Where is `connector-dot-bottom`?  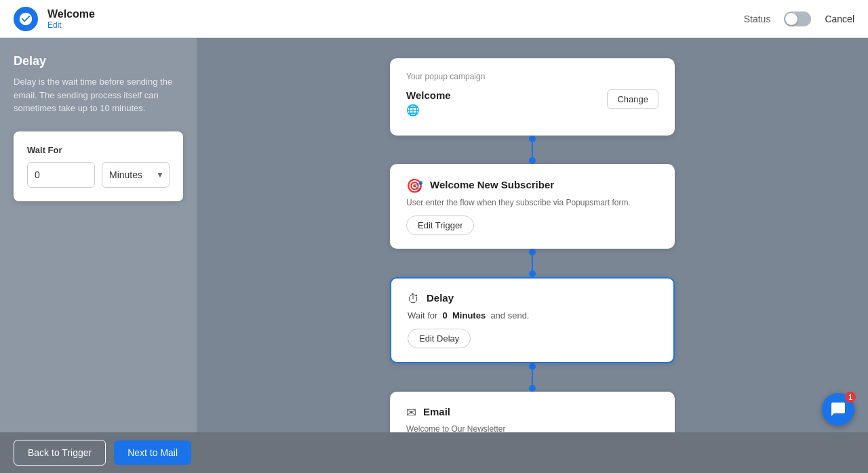 connector-dot-bottom is located at coordinates (532, 161).